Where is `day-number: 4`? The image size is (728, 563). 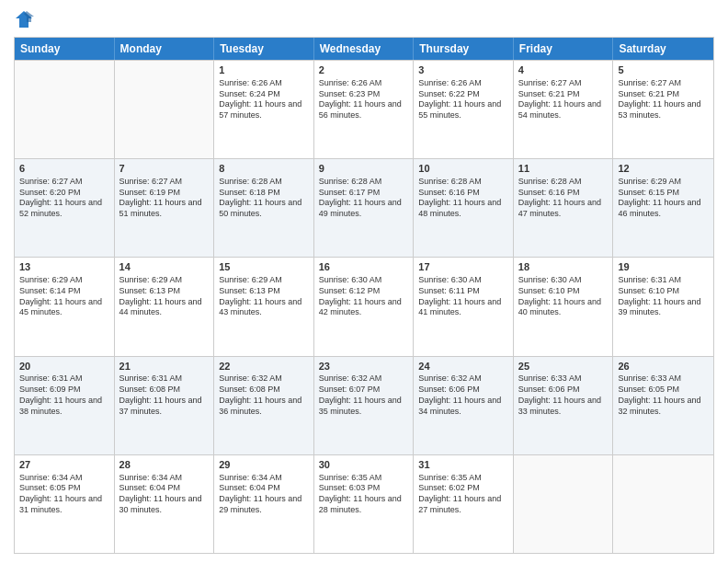 day-number: 4 is located at coordinates (563, 70).